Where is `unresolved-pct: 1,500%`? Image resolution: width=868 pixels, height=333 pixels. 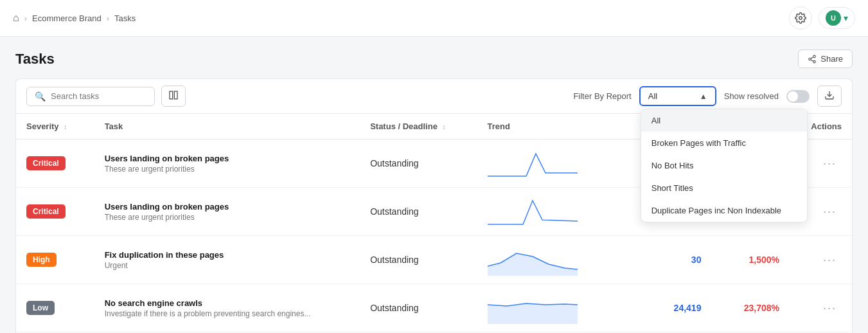 unresolved-pct: 1,500% is located at coordinates (765, 260).